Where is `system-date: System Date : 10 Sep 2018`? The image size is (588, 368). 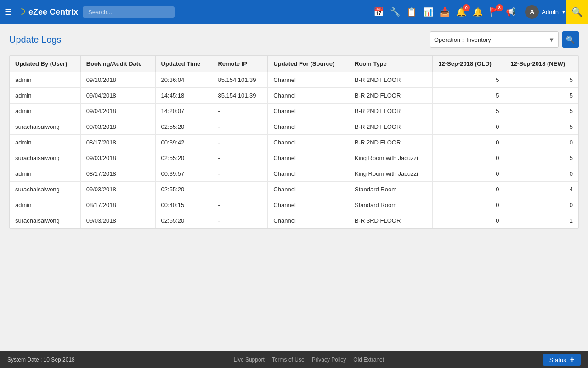
system-date: System Date : 10 Sep 2018 is located at coordinates (41, 360).